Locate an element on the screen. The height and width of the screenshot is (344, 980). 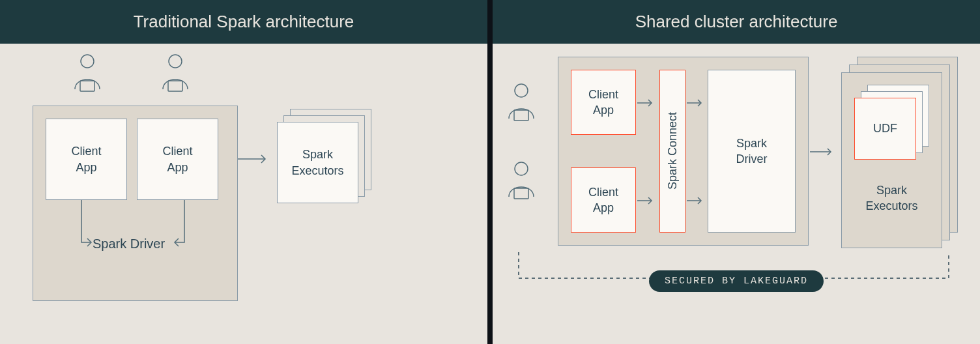
spark-driver-box: Spark Driver is located at coordinates (752, 151).